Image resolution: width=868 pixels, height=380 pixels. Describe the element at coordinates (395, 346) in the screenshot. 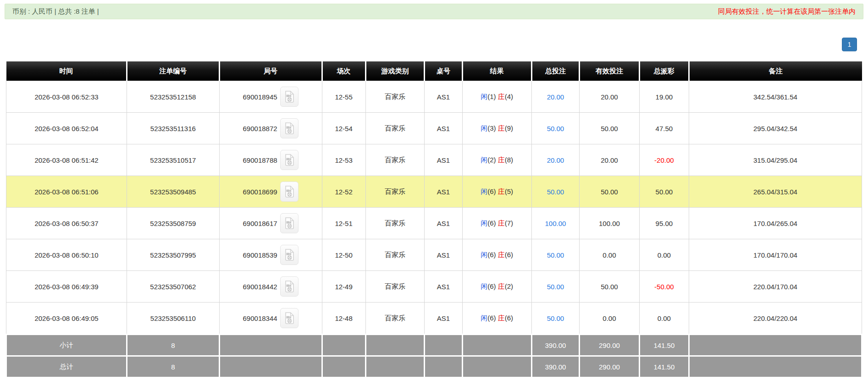

I see `subtotal-empty-game` at that location.